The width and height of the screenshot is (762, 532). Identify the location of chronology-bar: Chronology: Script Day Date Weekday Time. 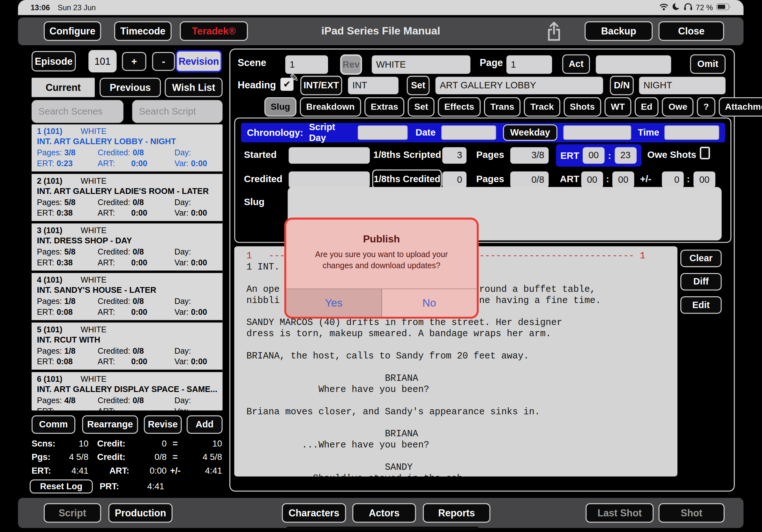
(483, 133).